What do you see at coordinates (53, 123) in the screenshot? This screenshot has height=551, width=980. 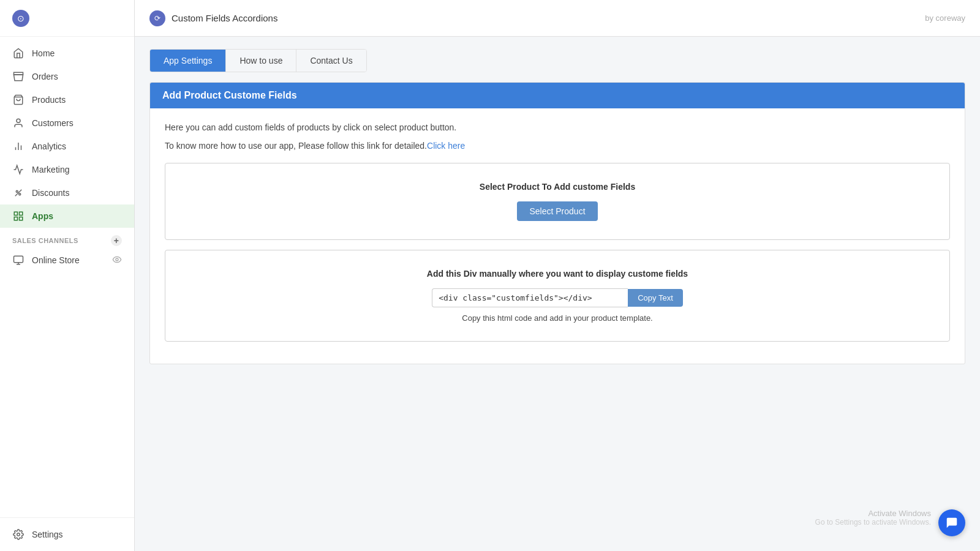 I see `sidebar-item-customers-label: Customers` at bounding box center [53, 123].